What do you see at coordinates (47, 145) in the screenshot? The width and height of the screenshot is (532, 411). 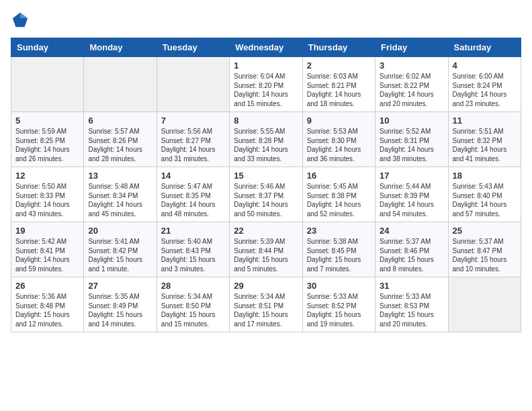 I see `day-info: Sunrise: 5:59 AM Sunset: 8:25 PM Dayligh…` at bounding box center [47, 145].